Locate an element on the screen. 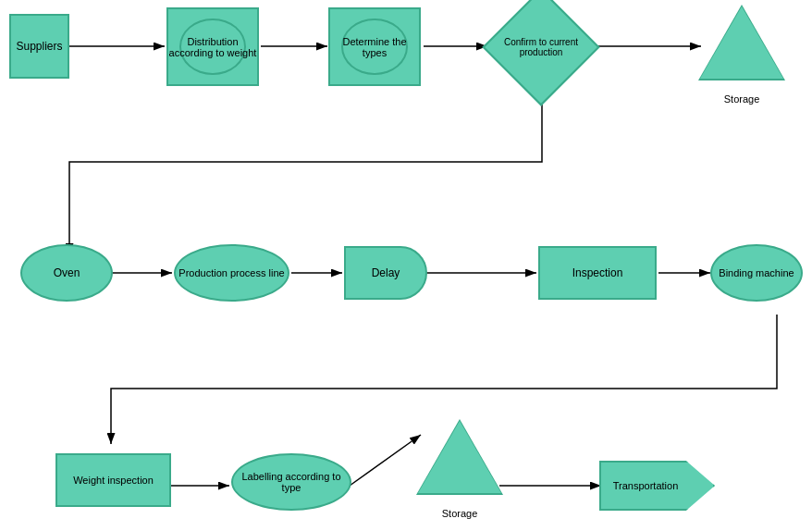 This screenshot has width=812, height=531. delay-node: Delay is located at coordinates (386, 273).